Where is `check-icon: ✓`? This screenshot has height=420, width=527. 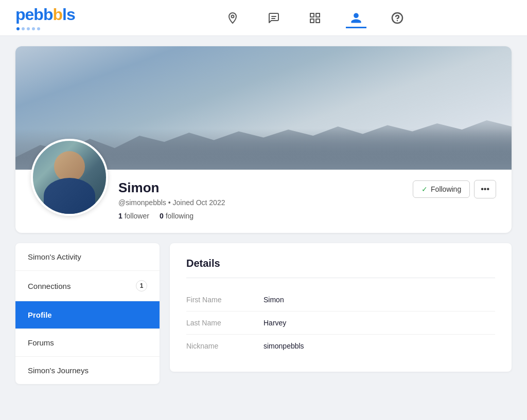 check-icon: ✓ is located at coordinates (425, 189).